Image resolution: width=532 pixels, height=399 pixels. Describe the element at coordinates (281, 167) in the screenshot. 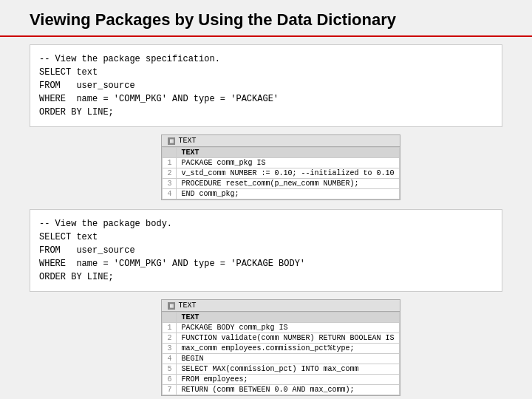

I see `result-table-1: ▦ TEXT TEXT 1PACKAGE comm_pkg IS2 v_std_…` at that location.